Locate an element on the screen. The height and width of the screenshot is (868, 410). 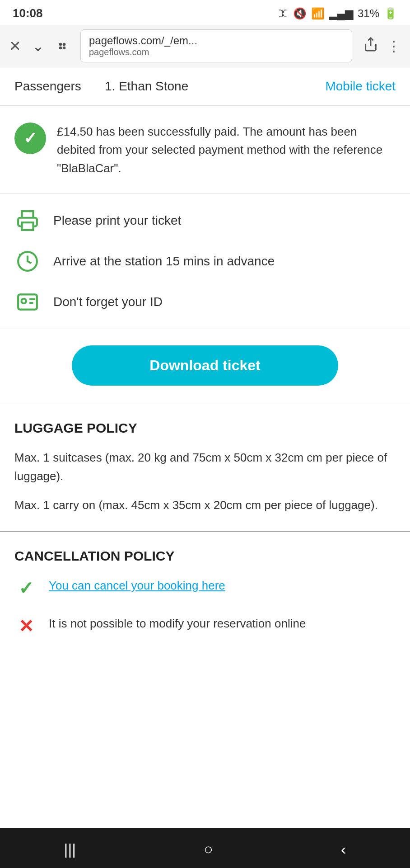
no-modify-text: It is not possible to modify your reserv… is located at coordinates (177, 624).